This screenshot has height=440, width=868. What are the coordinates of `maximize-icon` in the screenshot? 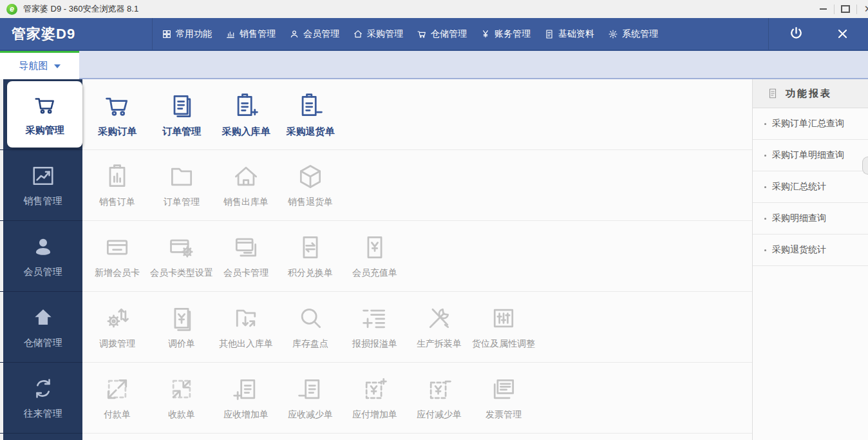 It's located at (845, 9).